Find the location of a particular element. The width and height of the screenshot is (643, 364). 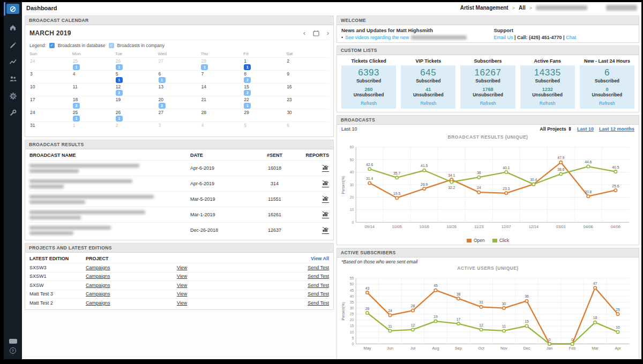

chat-link: Chat is located at coordinates (571, 37).